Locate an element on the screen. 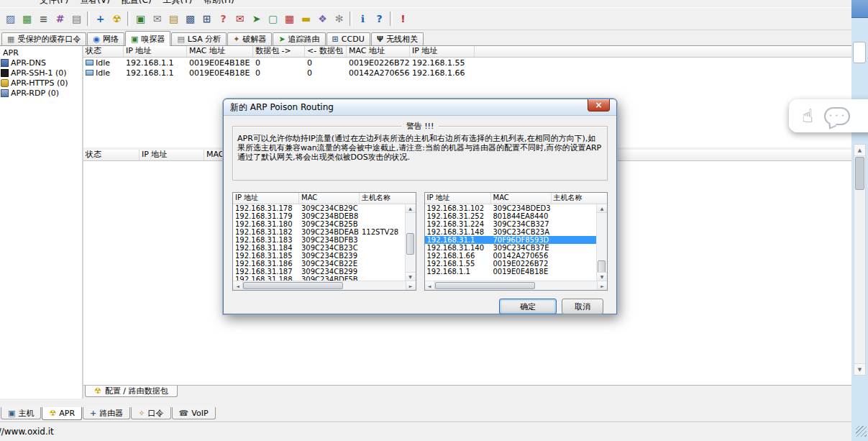 The width and height of the screenshot is (868, 441). tab-cracker: ✦ 破解器 is located at coordinates (250, 39).